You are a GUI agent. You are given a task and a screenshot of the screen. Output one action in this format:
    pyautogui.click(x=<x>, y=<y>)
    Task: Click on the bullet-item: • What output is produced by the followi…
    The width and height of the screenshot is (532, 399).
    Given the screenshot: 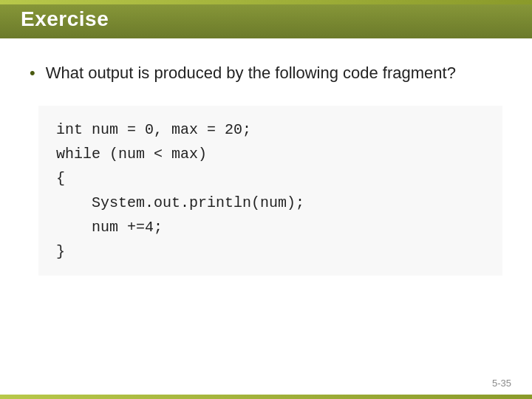 What is the action you would take?
    pyautogui.click(x=266, y=74)
    